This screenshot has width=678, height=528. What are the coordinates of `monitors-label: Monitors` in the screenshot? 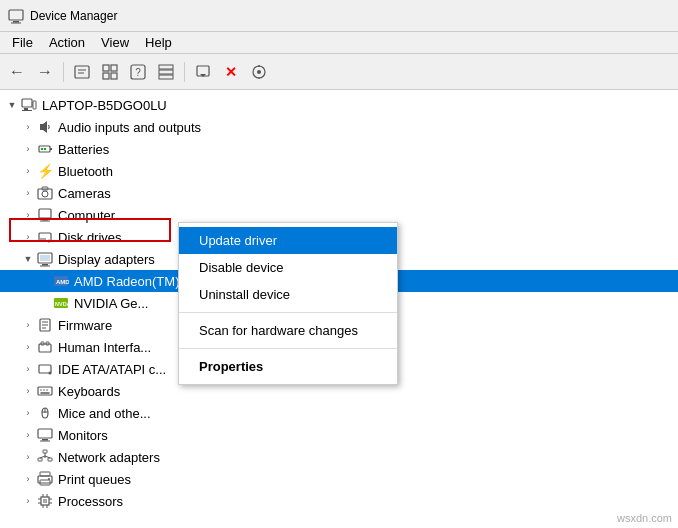 It's located at (83, 436).